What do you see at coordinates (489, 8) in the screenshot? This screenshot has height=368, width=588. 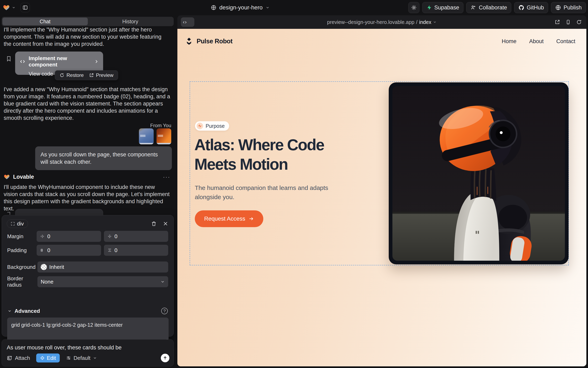 I see `collaborate-button: Collaborate` at bounding box center [489, 8].